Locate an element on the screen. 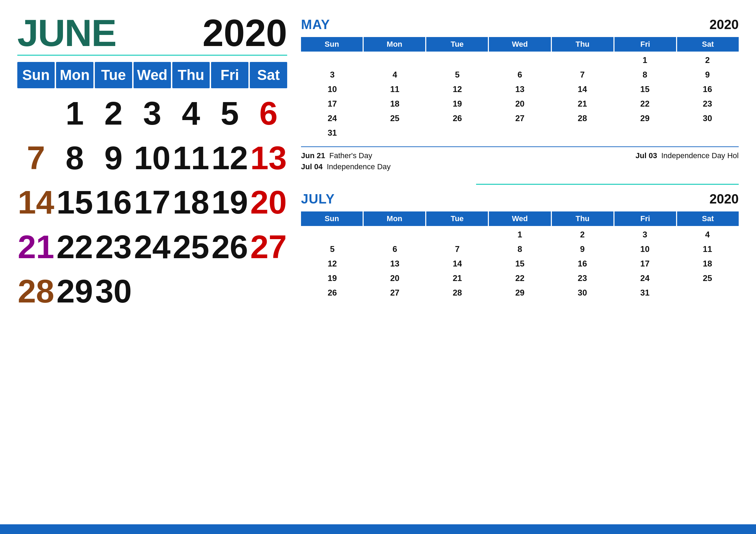 The height and width of the screenshot is (534, 756). july-cell: 7 is located at coordinates (457, 249).